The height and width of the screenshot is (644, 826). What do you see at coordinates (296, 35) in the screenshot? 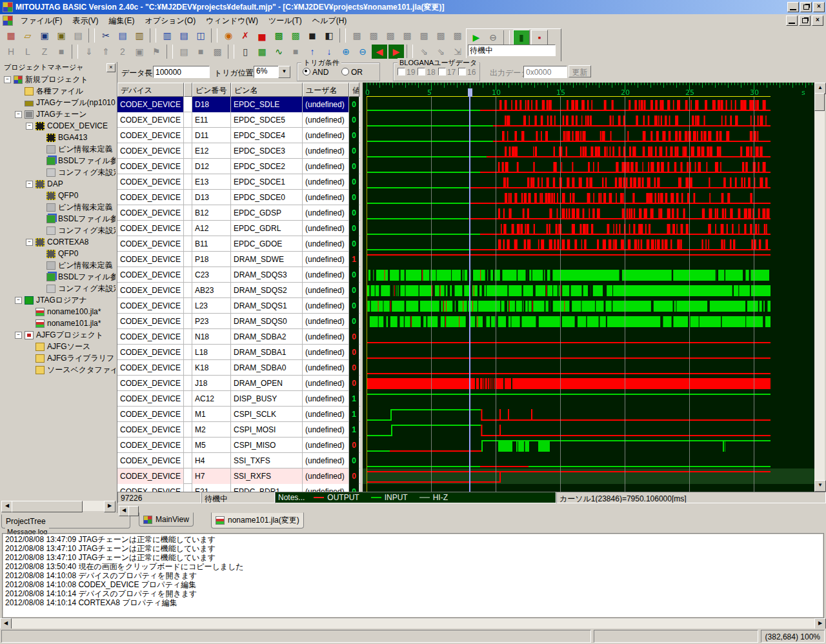
I see `board-view-button: ▩` at bounding box center [296, 35].